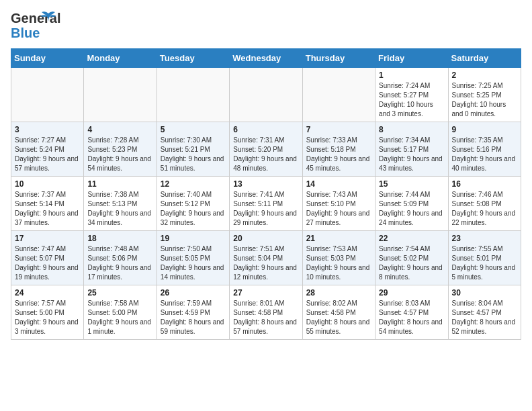 This screenshot has width=532, height=411. What do you see at coordinates (411, 293) in the screenshot?
I see `day-number: 29` at bounding box center [411, 293].